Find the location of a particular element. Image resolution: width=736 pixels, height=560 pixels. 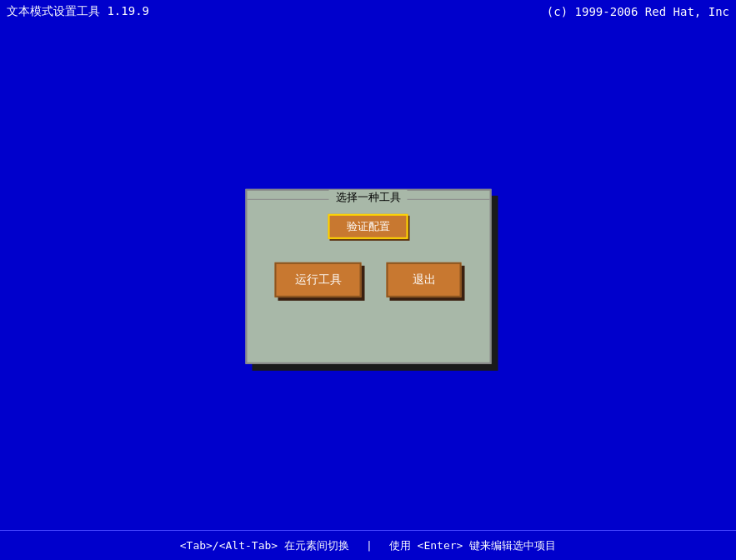

top-bar: 文本模式设置工具 1.19.9 (c) 1999-2006 Red Hat, I… is located at coordinates (368, 12).